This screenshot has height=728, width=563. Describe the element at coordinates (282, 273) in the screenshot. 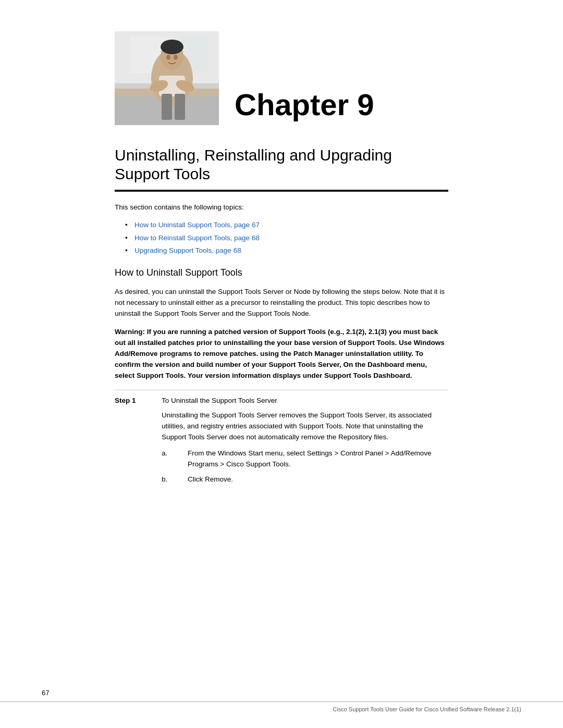

I see `subsection-heading: How to Uninstall Support Tools` at that location.